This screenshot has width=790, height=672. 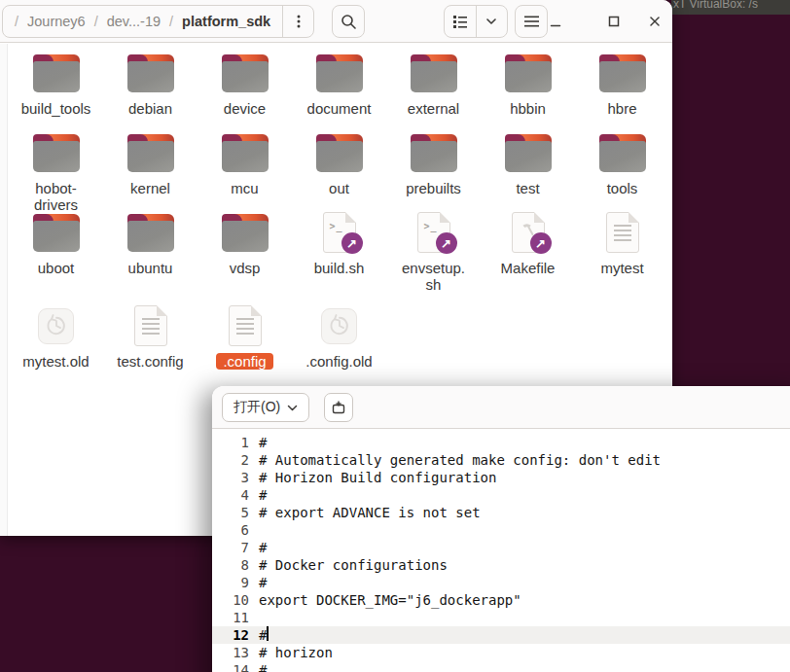 I want to click on folder-item-document: document, so click(x=339, y=84).